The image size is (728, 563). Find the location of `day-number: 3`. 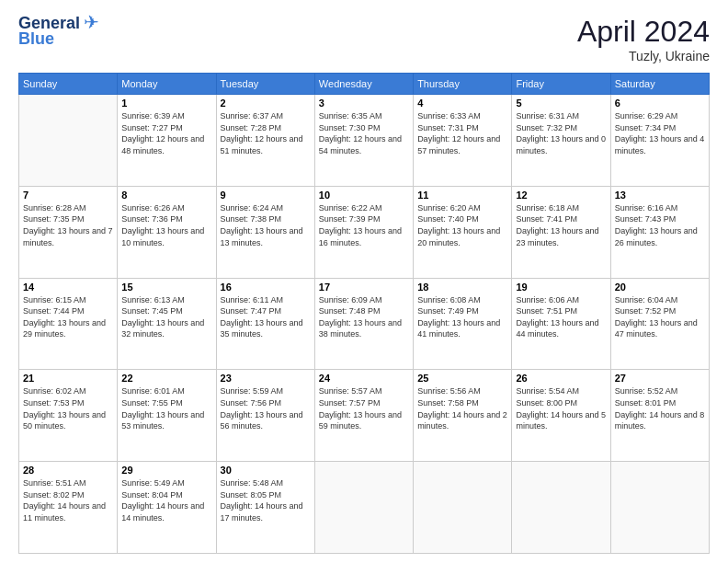

day-number: 3 is located at coordinates (364, 103).